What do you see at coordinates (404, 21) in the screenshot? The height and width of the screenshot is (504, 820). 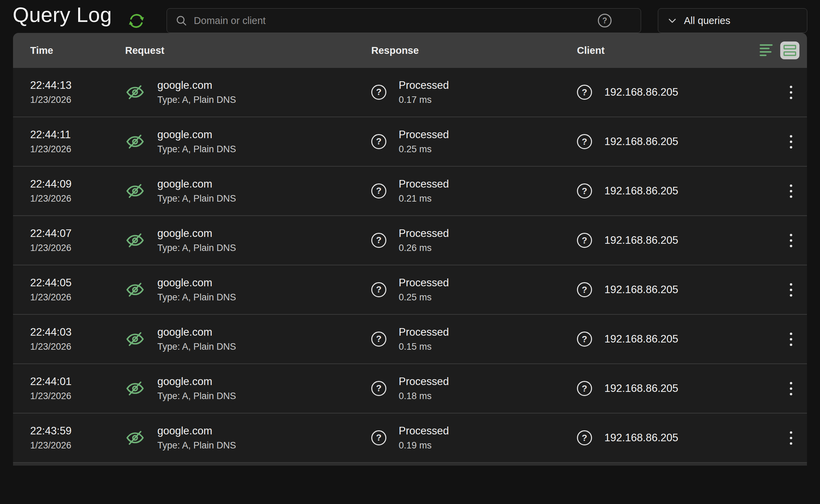 I see `search-input` at bounding box center [404, 21].